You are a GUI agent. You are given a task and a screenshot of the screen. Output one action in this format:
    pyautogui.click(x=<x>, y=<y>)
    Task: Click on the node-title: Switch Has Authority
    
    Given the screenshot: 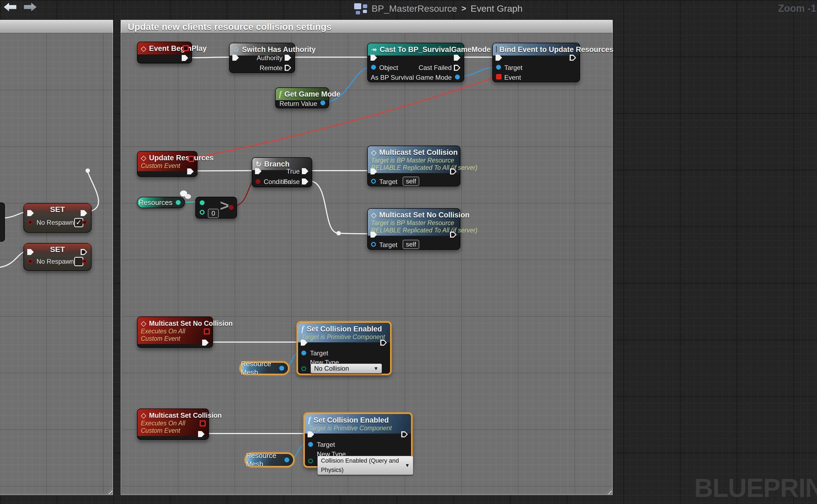 What is the action you would take?
    pyautogui.click(x=279, y=50)
    